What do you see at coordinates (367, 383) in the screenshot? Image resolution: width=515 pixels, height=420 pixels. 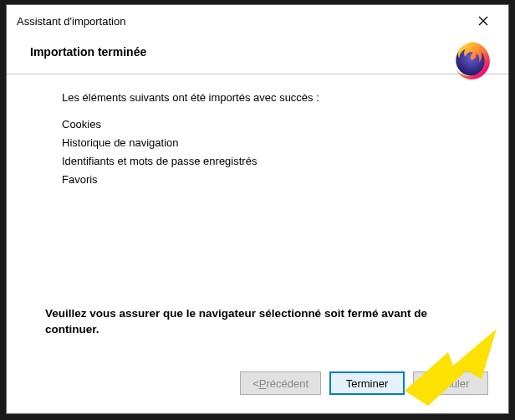 I see `finish-button: Terminer` at bounding box center [367, 383].